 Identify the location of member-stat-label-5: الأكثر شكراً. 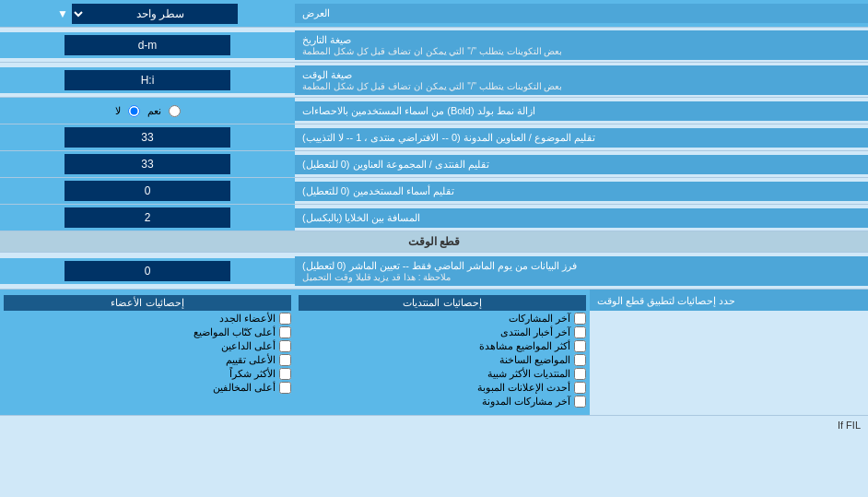
(252, 374).